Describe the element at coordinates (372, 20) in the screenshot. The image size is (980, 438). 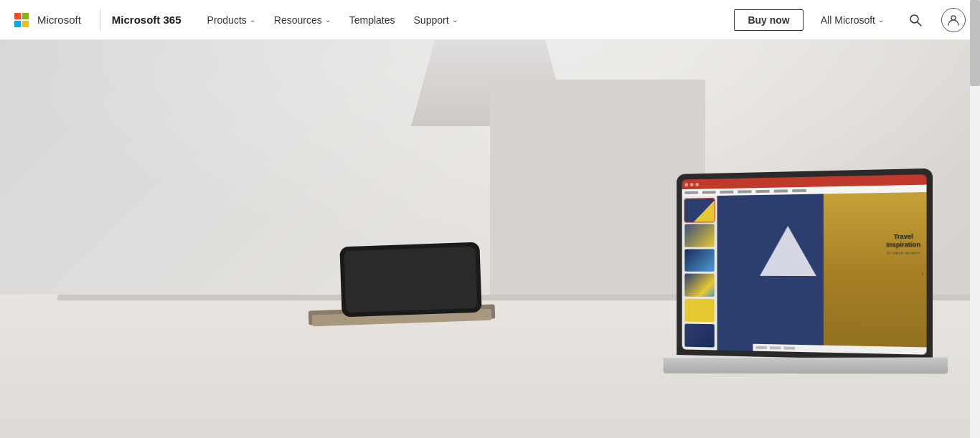
I see `nav-templates: Templates` at that location.